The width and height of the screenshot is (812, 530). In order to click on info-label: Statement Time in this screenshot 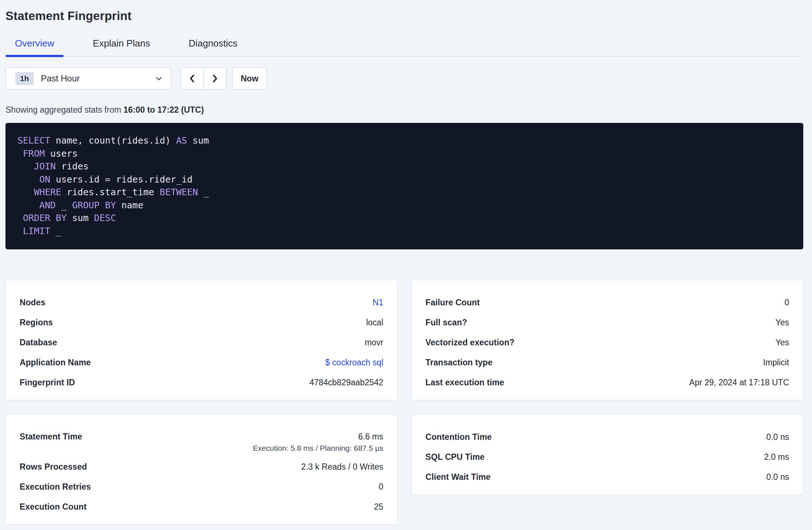, I will do `click(51, 437)`.